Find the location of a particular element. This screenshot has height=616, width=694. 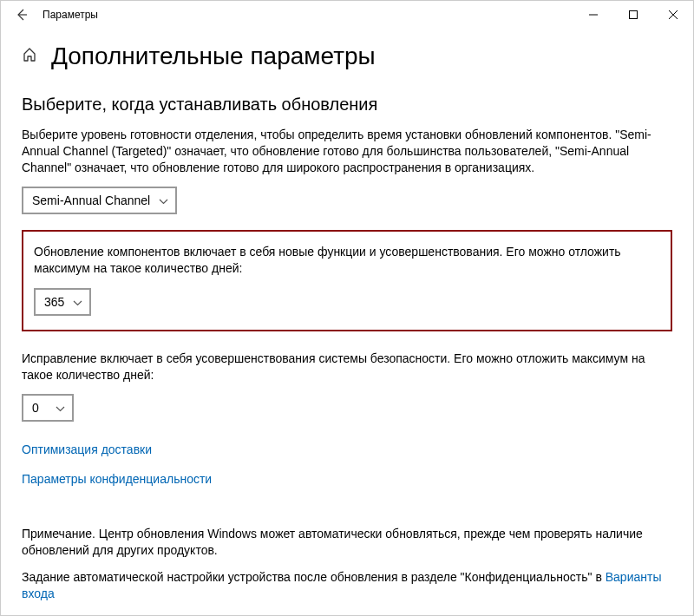

note-line-2-prefix: Задание автоматической настройки устройс… is located at coordinates (314, 577).